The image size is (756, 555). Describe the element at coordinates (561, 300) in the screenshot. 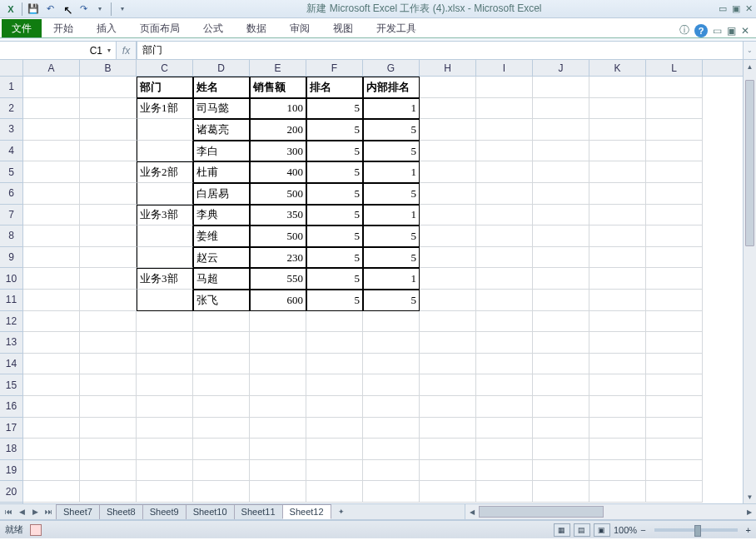

I see `cell-J11` at that location.